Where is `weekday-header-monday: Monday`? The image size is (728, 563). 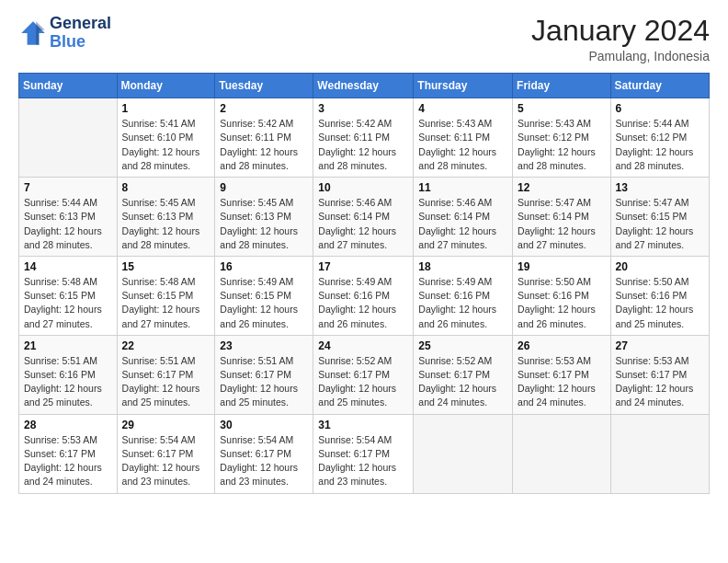 weekday-header-monday: Monday is located at coordinates (165, 86).